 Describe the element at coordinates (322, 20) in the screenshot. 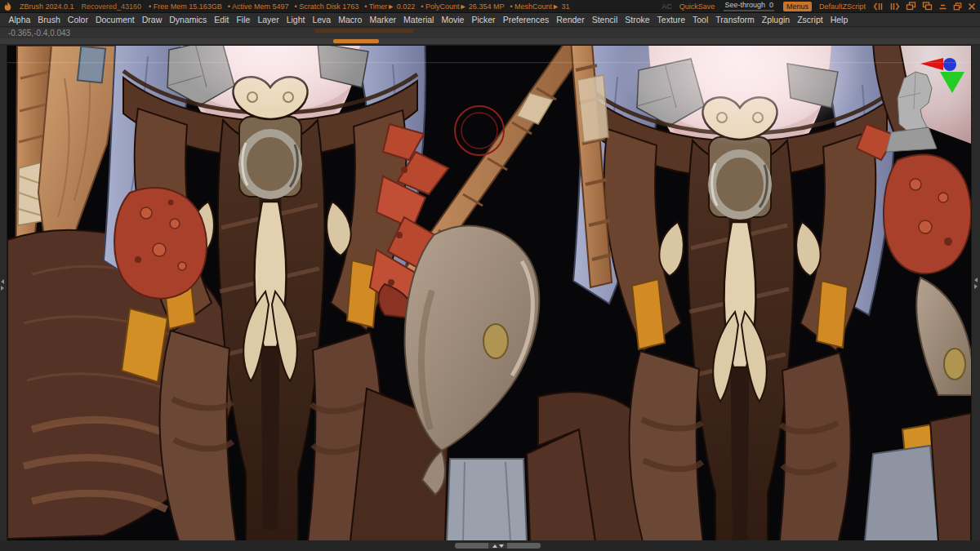

I see `menu-leva: Leva` at that location.